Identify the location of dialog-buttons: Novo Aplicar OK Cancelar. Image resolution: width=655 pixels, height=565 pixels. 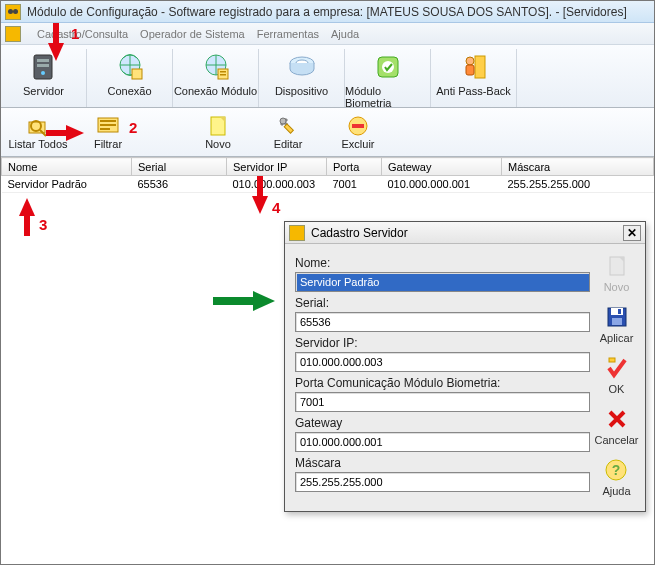
(616, 378).